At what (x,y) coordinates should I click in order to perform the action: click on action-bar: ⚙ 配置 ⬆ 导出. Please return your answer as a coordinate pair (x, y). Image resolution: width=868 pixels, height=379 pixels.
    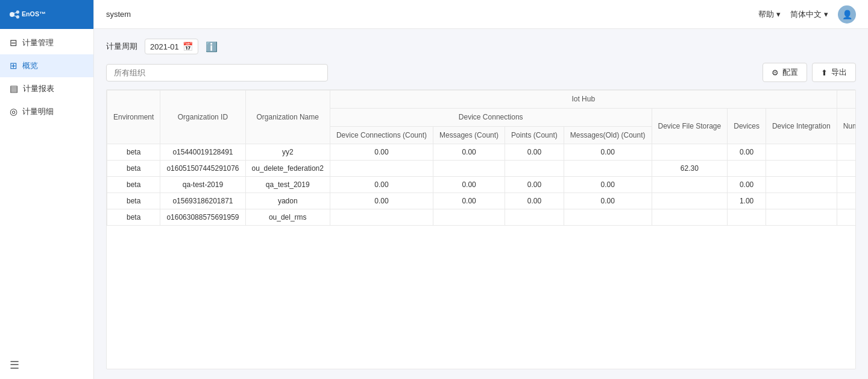
    Looking at the image, I should click on (481, 72).